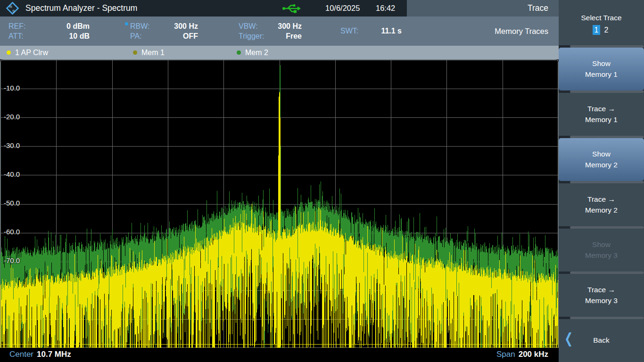 This screenshot has height=362, width=644. Describe the element at coordinates (506, 354) in the screenshot. I see `span-label: Span` at that location.